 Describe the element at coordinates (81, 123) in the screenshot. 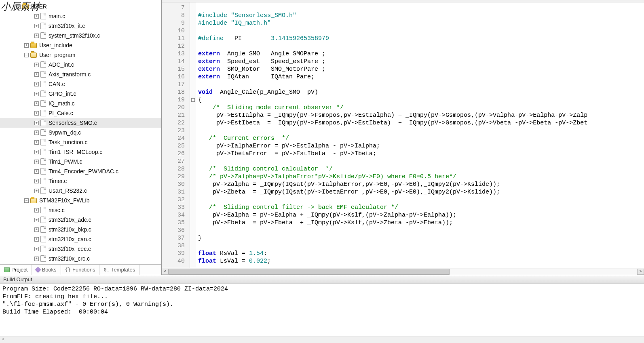

I see `tree-file: +Sensorless_SMO.c` at that location.